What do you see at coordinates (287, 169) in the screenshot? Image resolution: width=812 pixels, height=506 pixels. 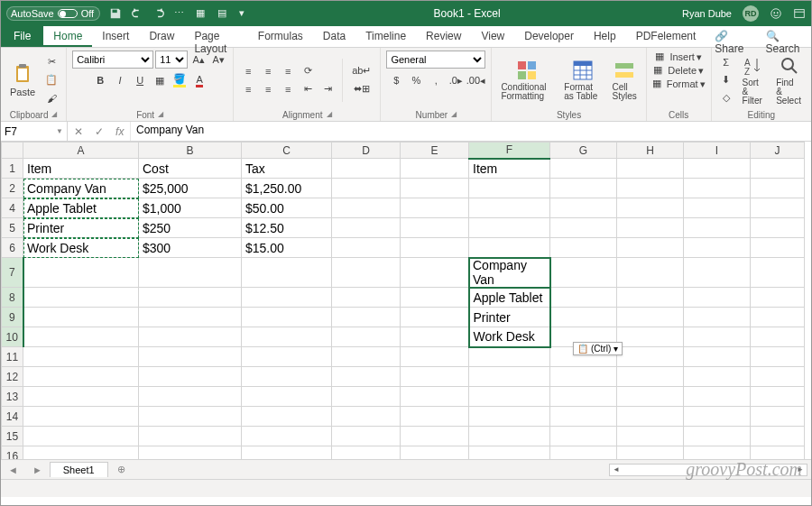 I see `cell: Tax` at bounding box center [287, 169].